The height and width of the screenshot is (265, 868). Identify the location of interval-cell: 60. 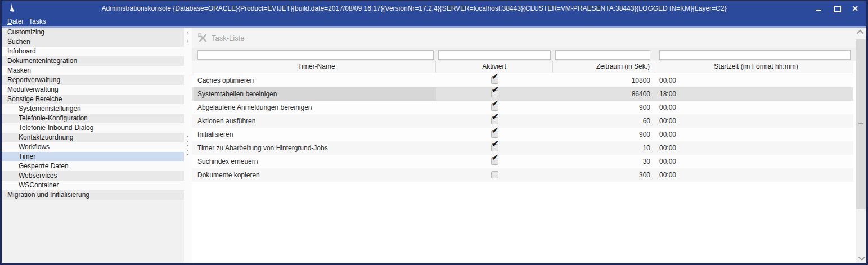
(604, 121).